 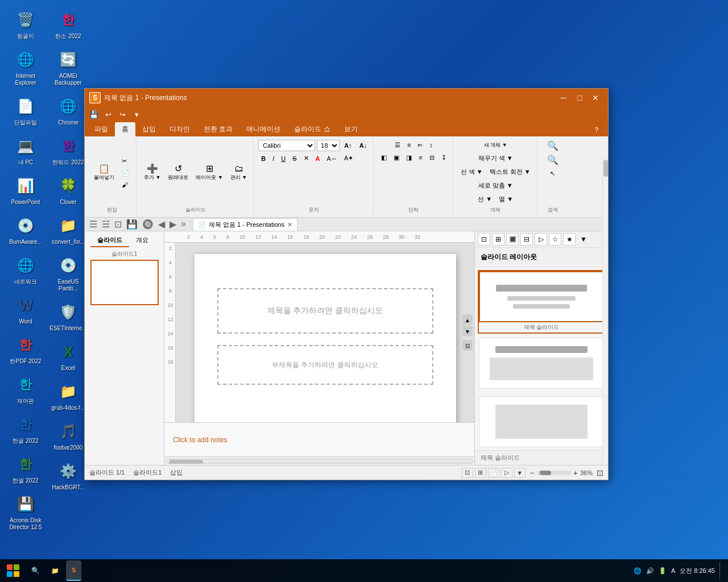 I want to click on tab-animations: 애니메이션, so click(x=263, y=130).